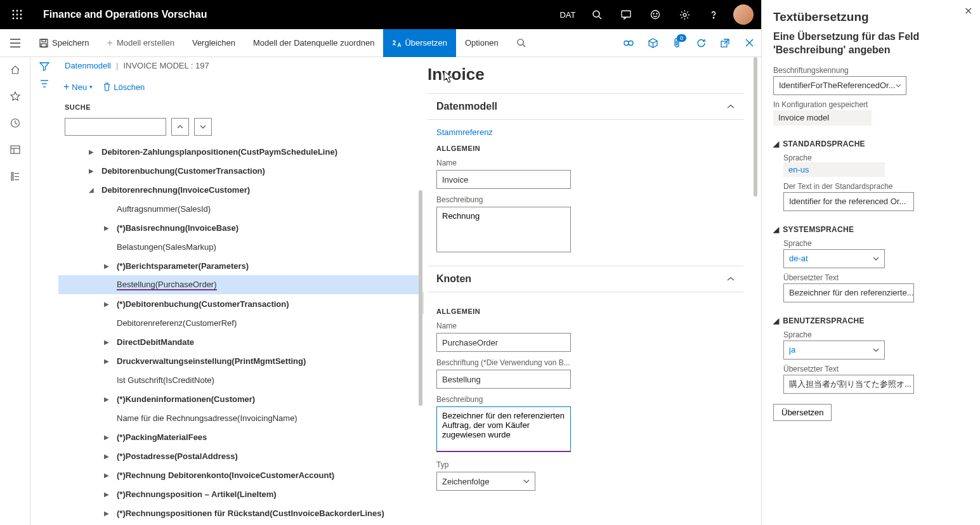  What do you see at coordinates (504, 379) in the screenshot?
I see `node-caption-input: Bestellung` at bounding box center [504, 379].